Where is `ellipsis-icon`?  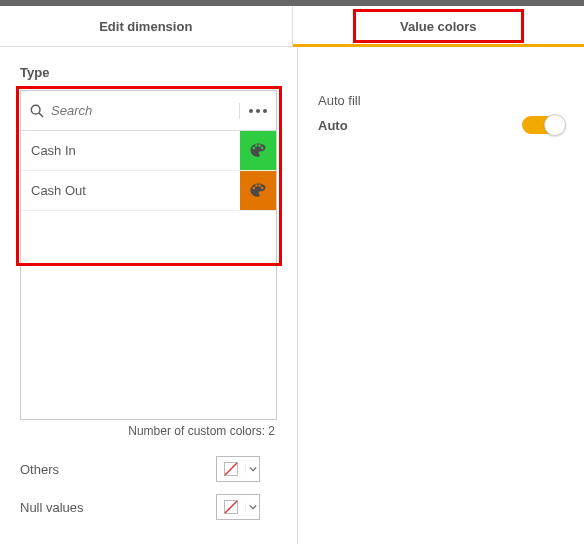 ellipsis-icon is located at coordinates (258, 111).